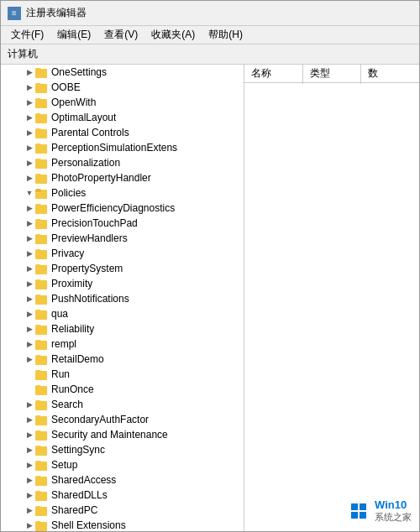 The height and width of the screenshot is (532, 420). Describe the element at coordinates (123, 299) in the screenshot. I see `tree-item: ▶PushNotifications` at that location.